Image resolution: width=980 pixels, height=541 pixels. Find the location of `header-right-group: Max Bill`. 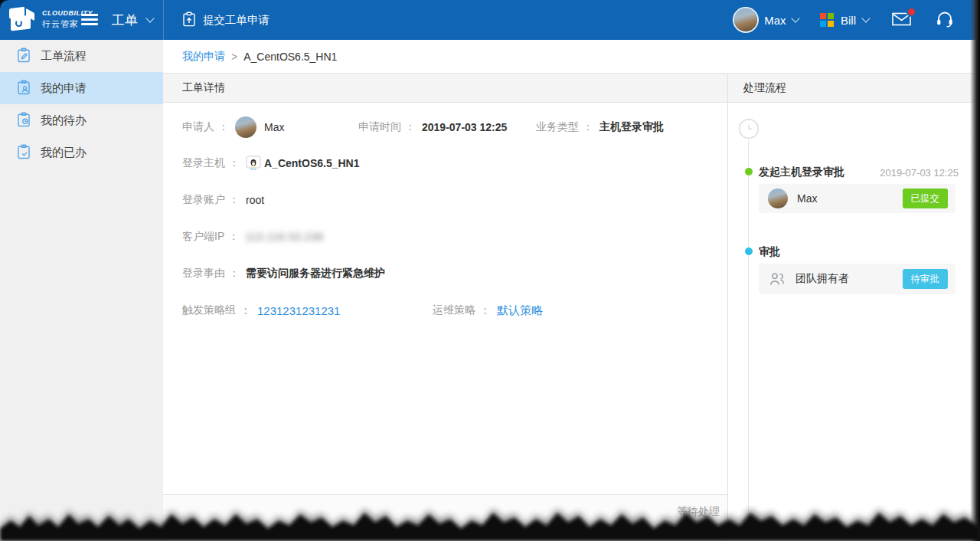

header-right-group: Max Bill is located at coordinates (845, 20).